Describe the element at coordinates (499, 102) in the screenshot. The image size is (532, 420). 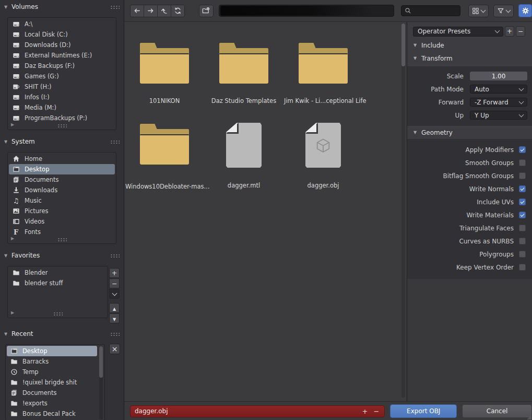
I see `forward-axis-dropdown: -Z Forward` at that location.